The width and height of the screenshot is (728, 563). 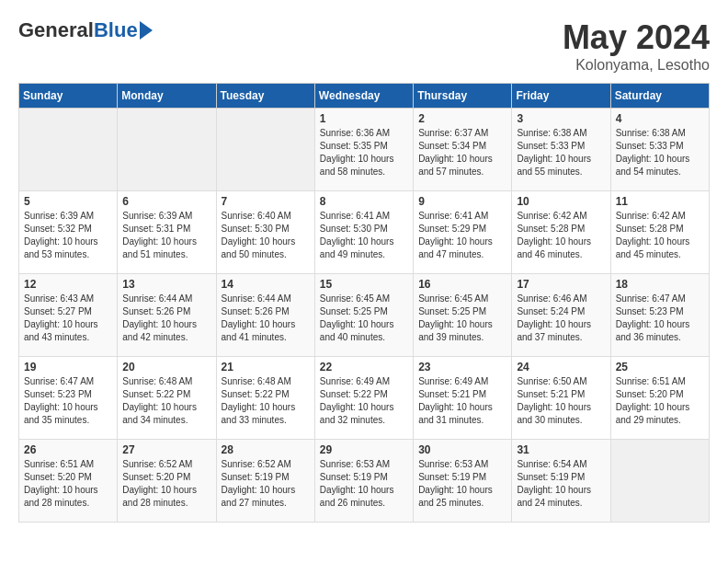 I want to click on logo-general-text: General, so click(x=56, y=30).